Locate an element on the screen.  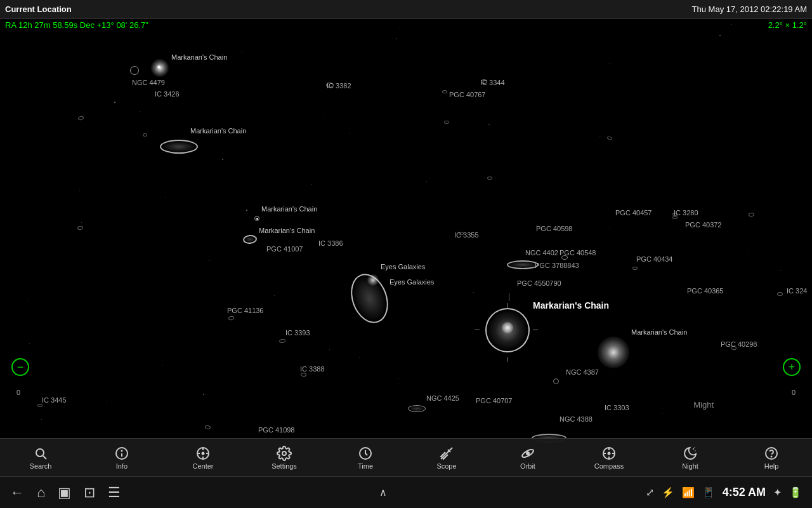
ngc4479-indicator is located at coordinates (134, 70).